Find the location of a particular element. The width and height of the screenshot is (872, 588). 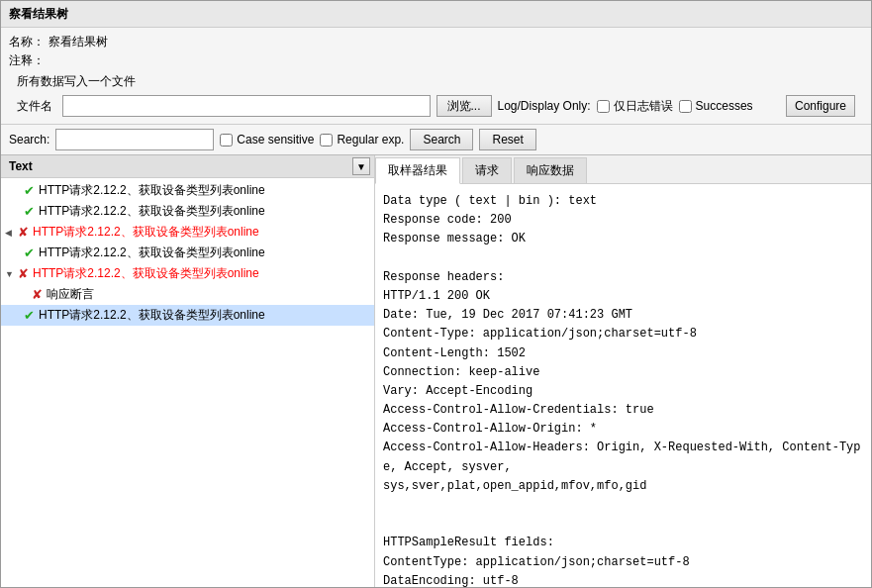

title-bar: 察看结果树 is located at coordinates (436, 14).